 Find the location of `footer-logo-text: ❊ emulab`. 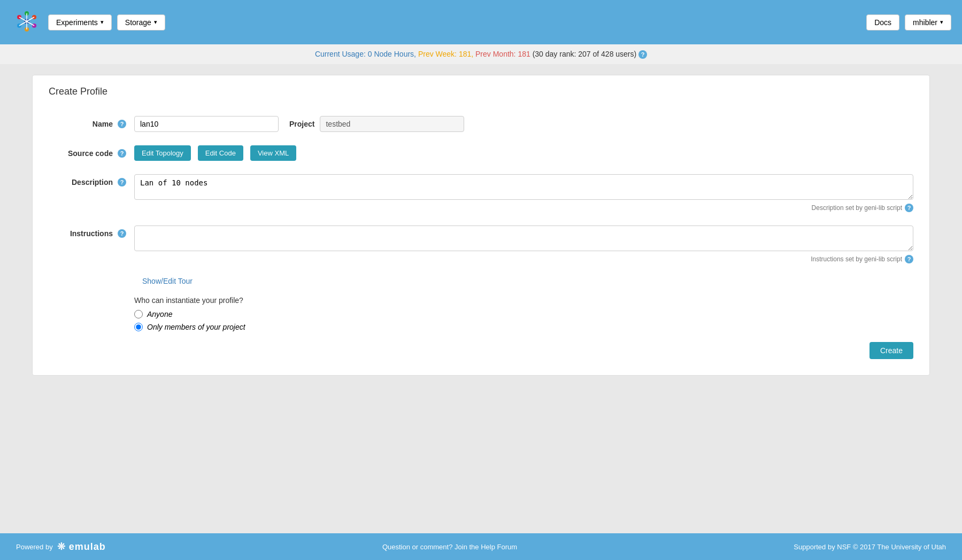

footer-logo-text: ❊ emulab is located at coordinates (81, 547).